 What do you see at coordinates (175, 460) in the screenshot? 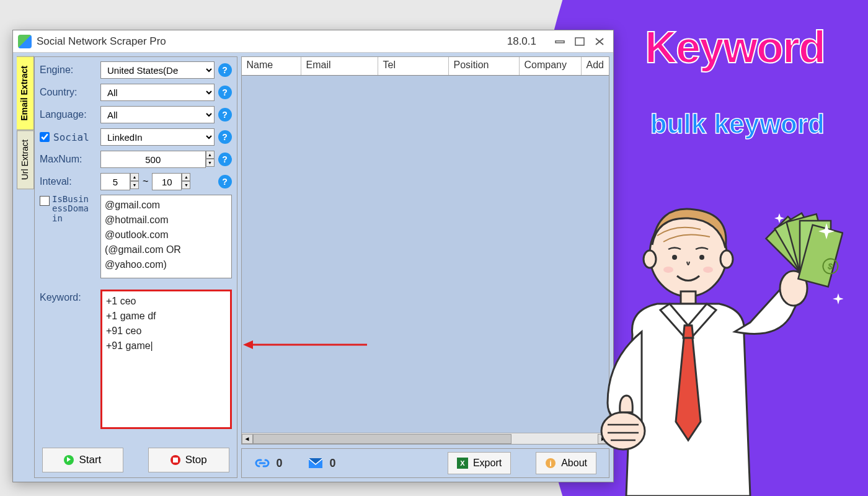
I see `stop-icon` at bounding box center [175, 460].